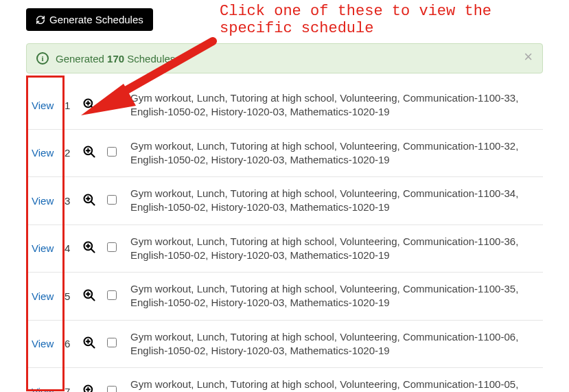 The height and width of the screenshot is (392, 569). Describe the element at coordinates (68, 153) in the screenshot. I see `row-number: 2` at that location.